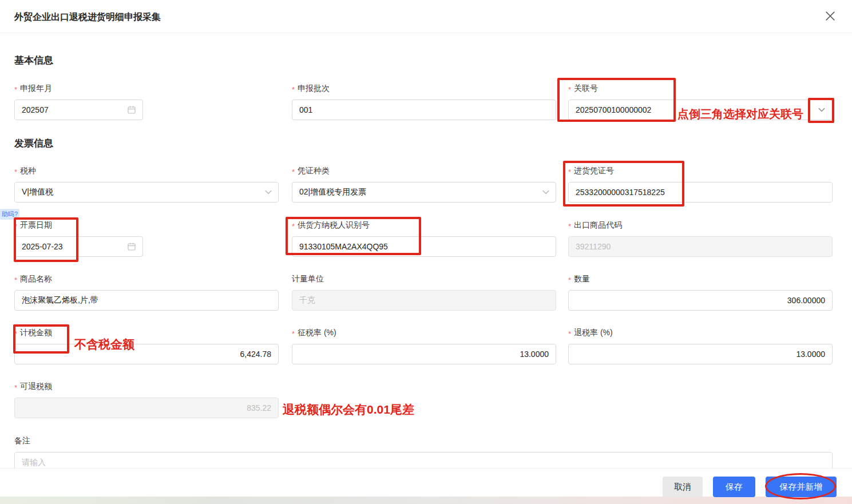 This screenshot has height=504, width=852. I want to click on field-quantity: * 数量, so click(700, 292).